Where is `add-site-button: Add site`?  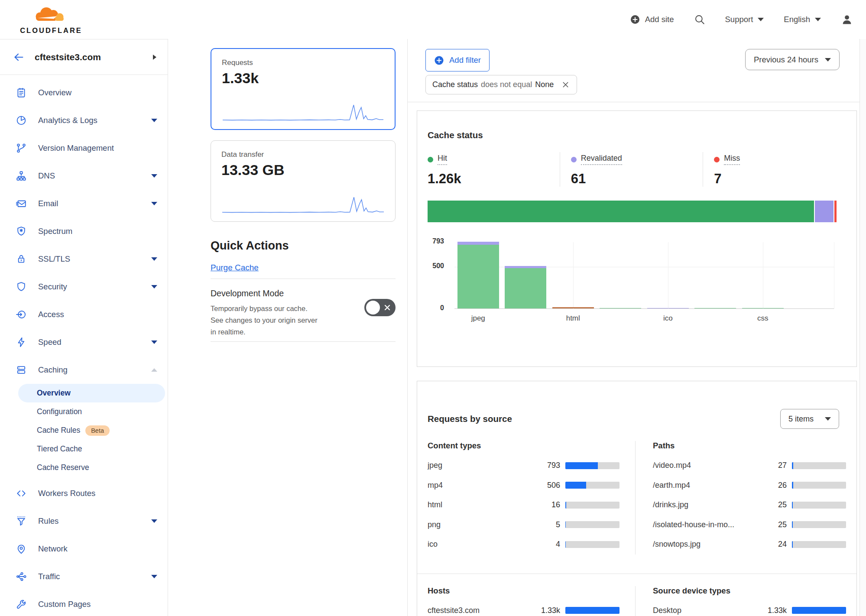 add-site-button: Add site is located at coordinates (652, 19).